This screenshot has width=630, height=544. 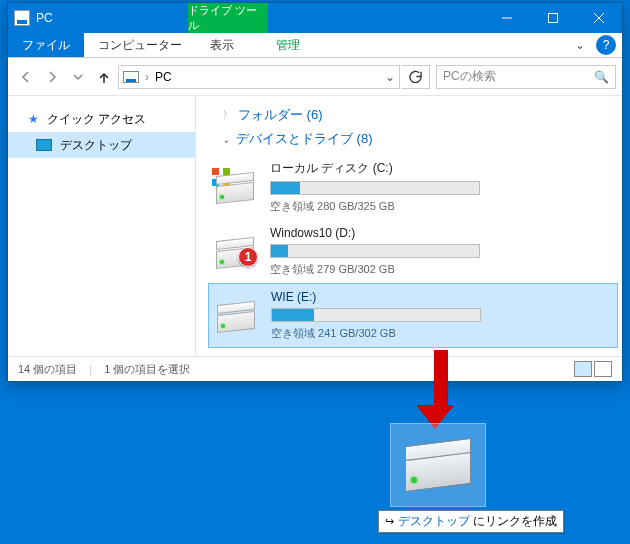 I want to click on drive-space: 空き領域 280 GB/325 GB, so click(x=440, y=206).